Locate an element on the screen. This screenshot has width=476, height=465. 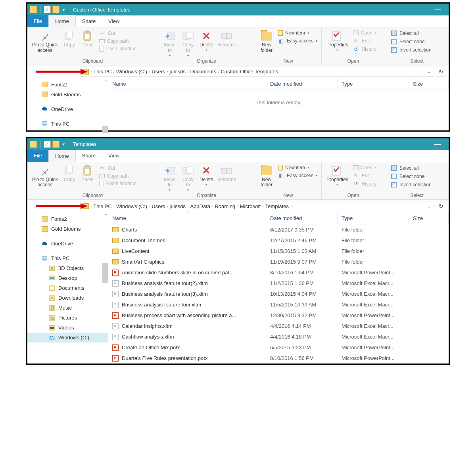
file-row: Calendar insights.xltm 4/4/2016 4:14 PM … is located at coordinates (278, 326).